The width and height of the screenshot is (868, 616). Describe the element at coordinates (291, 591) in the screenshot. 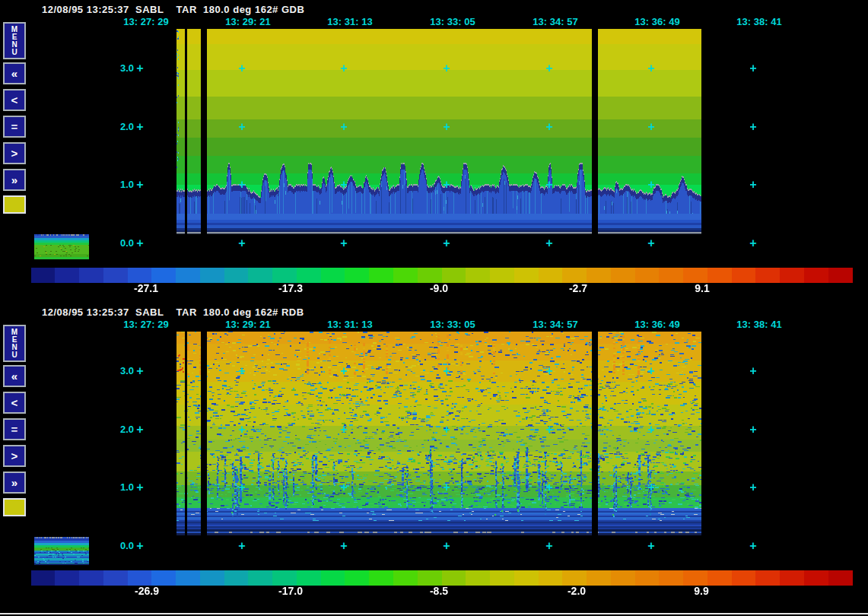

I see `colorbar-value-label: -17.0` at that location.